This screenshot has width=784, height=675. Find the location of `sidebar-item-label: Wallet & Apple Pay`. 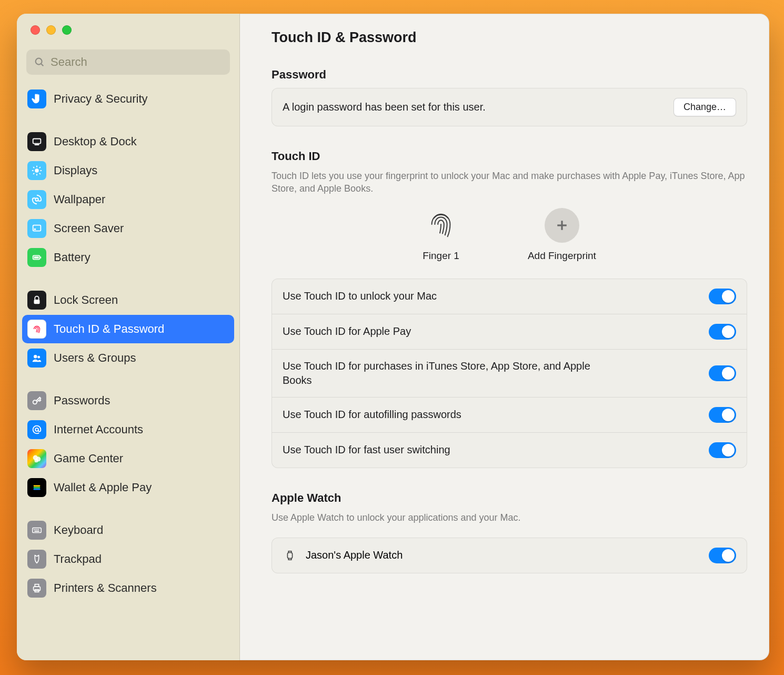

sidebar-item-label: Wallet & Apple Pay is located at coordinates (103, 488).